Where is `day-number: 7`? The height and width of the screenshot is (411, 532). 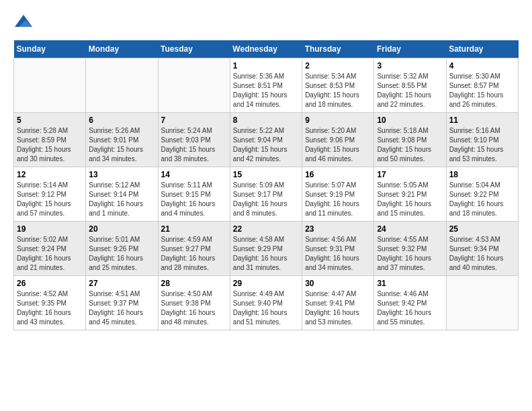
day-number: 7 is located at coordinates (194, 120).